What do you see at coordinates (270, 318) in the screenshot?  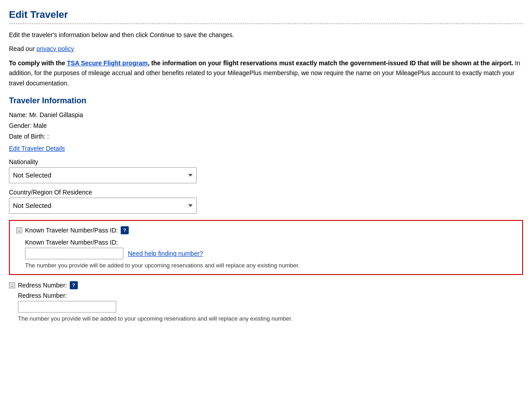 I see `redress-hint: The number you provide will be added to …` at bounding box center [270, 318].